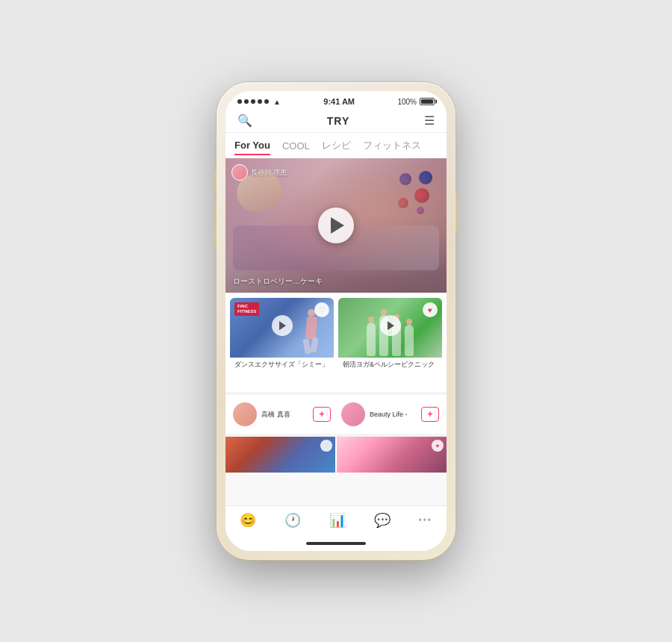 The height and width of the screenshot is (642, 672). What do you see at coordinates (248, 520) in the screenshot?
I see `home-icon: 😊` at bounding box center [248, 520].